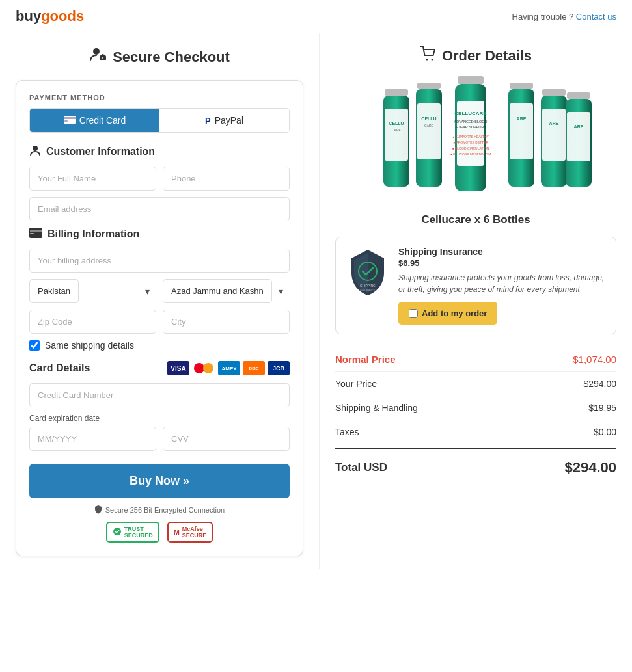 The height and width of the screenshot is (672, 632). What do you see at coordinates (159, 260) in the screenshot?
I see `billing-address-input` at bounding box center [159, 260].